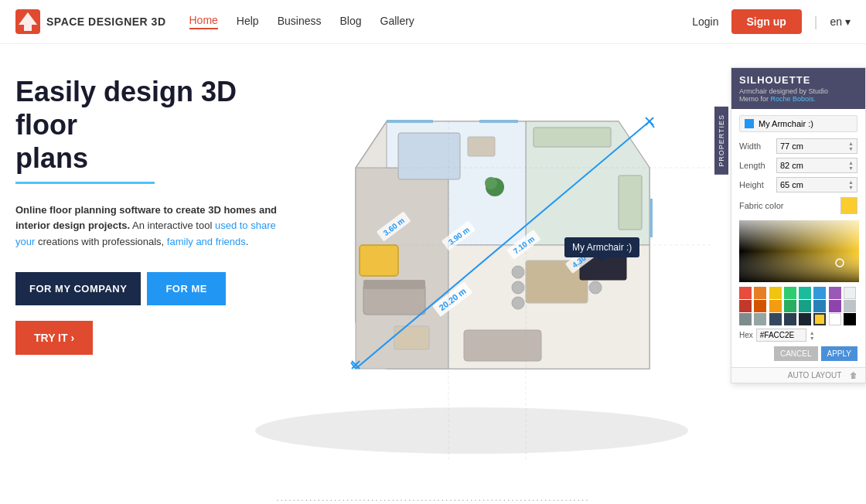  What do you see at coordinates (760, 319) in the screenshot?
I see `swatch-medgray` at bounding box center [760, 319].